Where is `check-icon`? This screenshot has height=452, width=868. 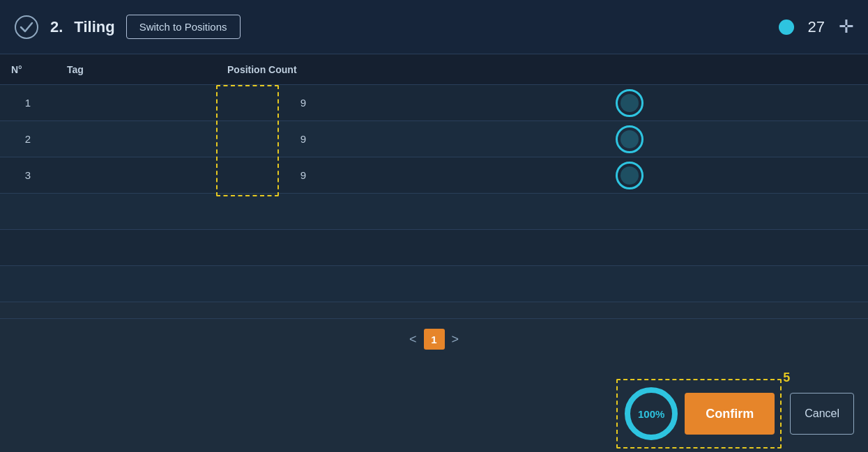 check-icon is located at coordinates (26, 27).